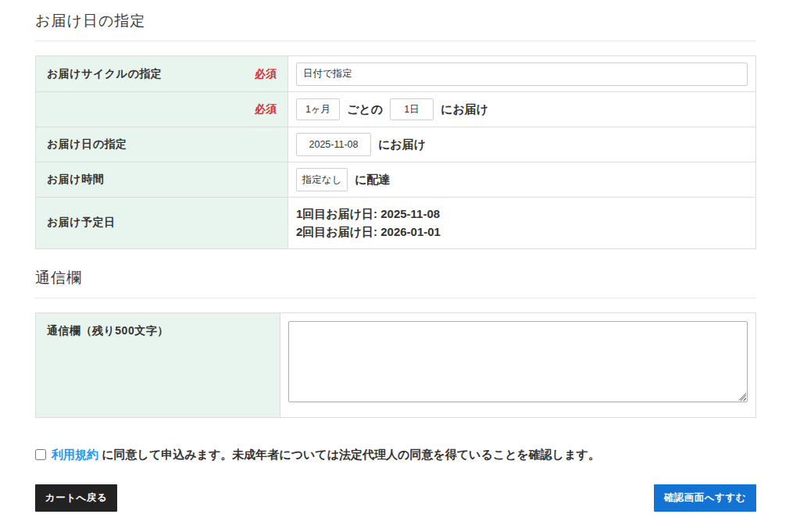 Image resolution: width=800 pixels, height=532 pixels. What do you see at coordinates (105, 74) in the screenshot?
I see `cycle-label: お届けサイクルの指定` at bounding box center [105, 74].